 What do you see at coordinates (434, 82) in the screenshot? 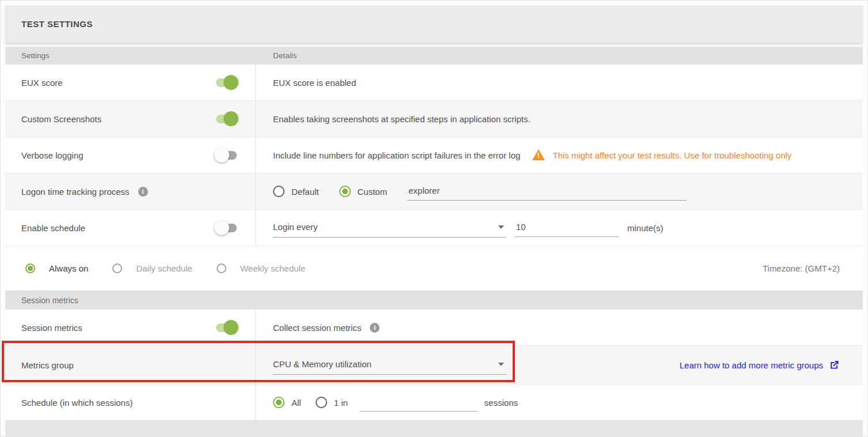
I see `row-eux-score: EUX score EUX score is enabled` at bounding box center [434, 82].